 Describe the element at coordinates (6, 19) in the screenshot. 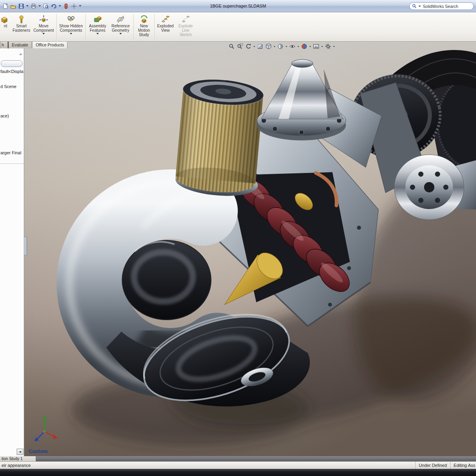

I see `insert-component-icon` at that location.